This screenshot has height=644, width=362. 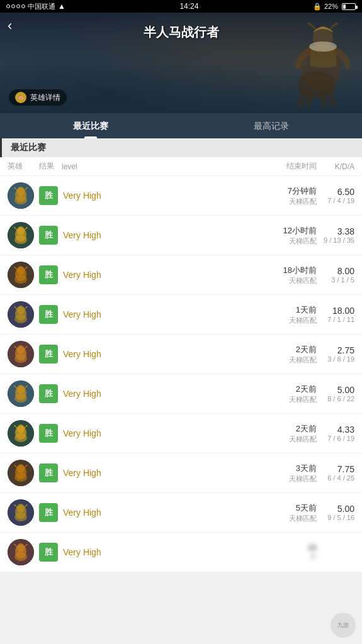 What do you see at coordinates (336, 473) in the screenshot?
I see `match-kda-block: 7.75 6 / 4 / 25` at bounding box center [336, 473].